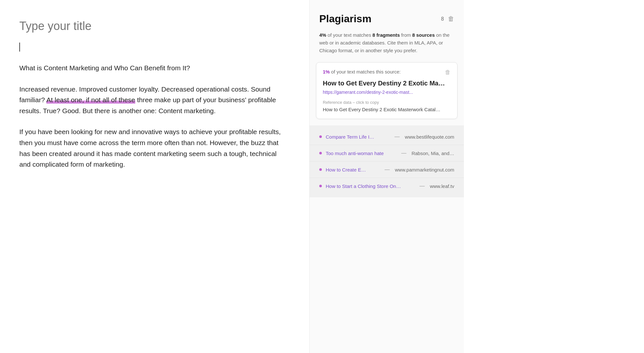 Image resolution: width=644 pixels, height=353 pixels. What do you see at coordinates (151, 26) in the screenshot?
I see `title-input` at bounding box center [151, 26].